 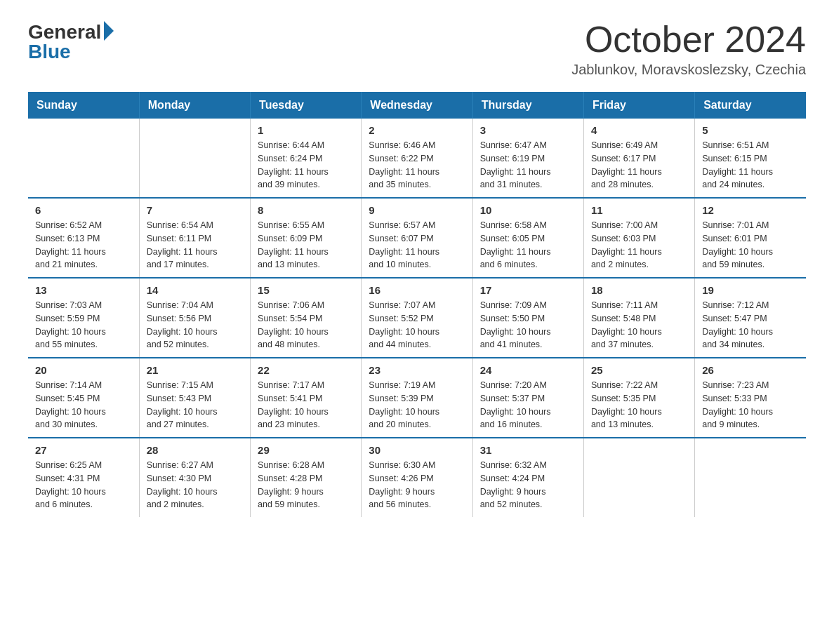 What do you see at coordinates (417, 370) in the screenshot?
I see `day-number: 23` at bounding box center [417, 370].